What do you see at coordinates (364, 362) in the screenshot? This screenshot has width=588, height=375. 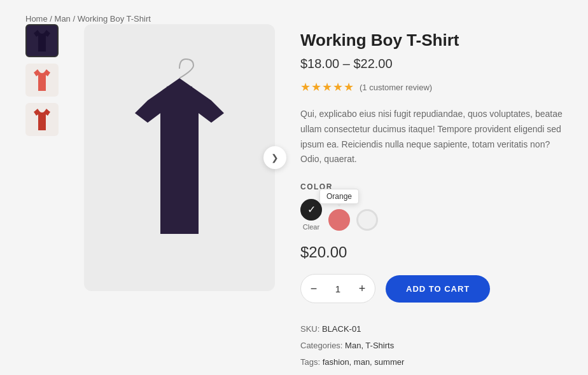 I see `tags-value: fashion, man, summer` at bounding box center [364, 362].